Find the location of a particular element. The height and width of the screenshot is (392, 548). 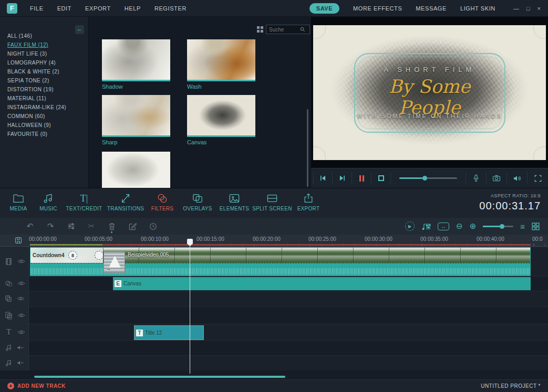

zoom-to-fit-button: ↔ is located at coordinates (443, 227).